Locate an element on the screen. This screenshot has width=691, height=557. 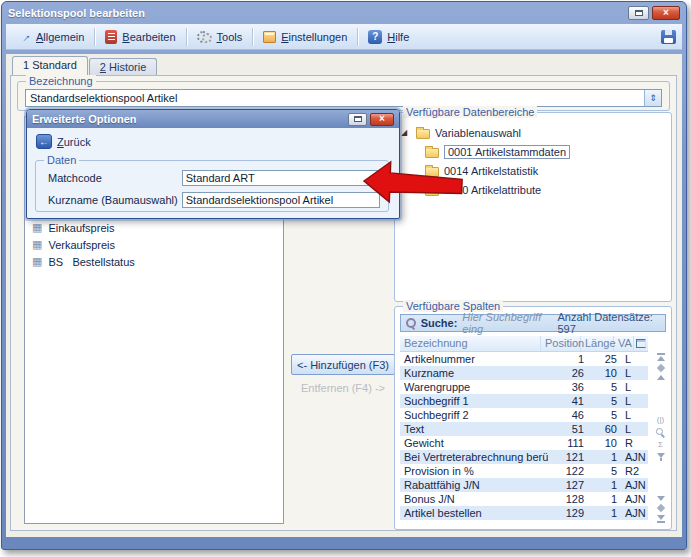
cell-bezeichnung: Suchbegriff 2 is located at coordinates (474, 415).